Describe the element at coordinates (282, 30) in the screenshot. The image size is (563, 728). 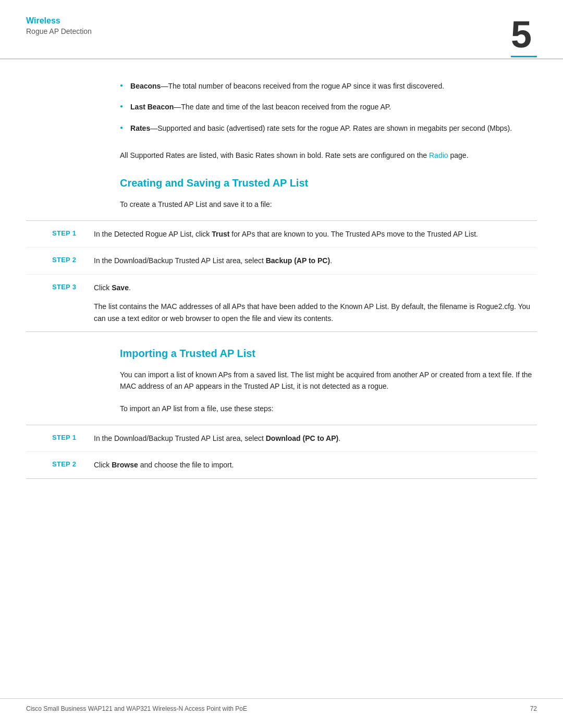
I see `page-header: Wireless Rogue AP Detection 5` at that location.